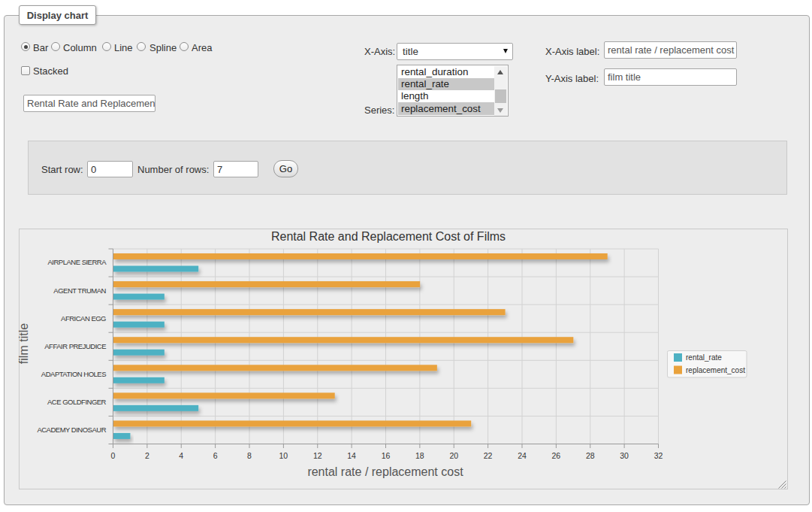  I want to click on svg-text: replacement_cost, so click(715, 370).